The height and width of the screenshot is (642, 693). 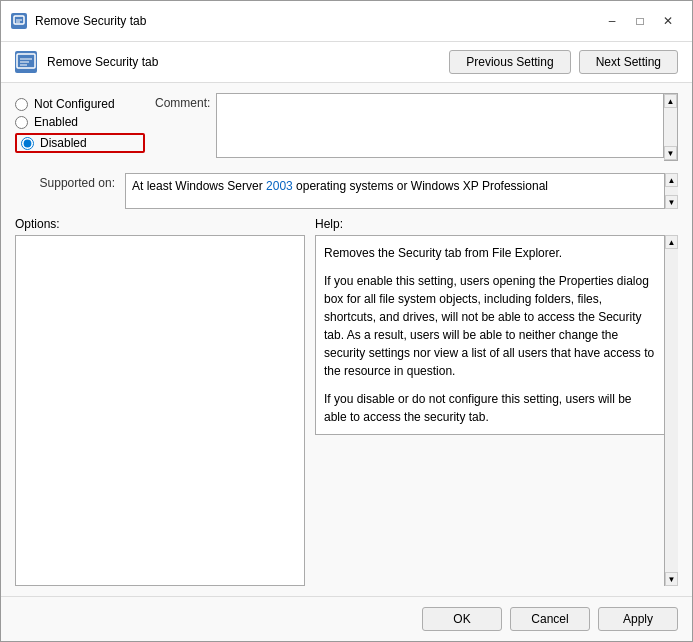 I want to click on previous-setting-button: Previous Setting, so click(x=510, y=62).